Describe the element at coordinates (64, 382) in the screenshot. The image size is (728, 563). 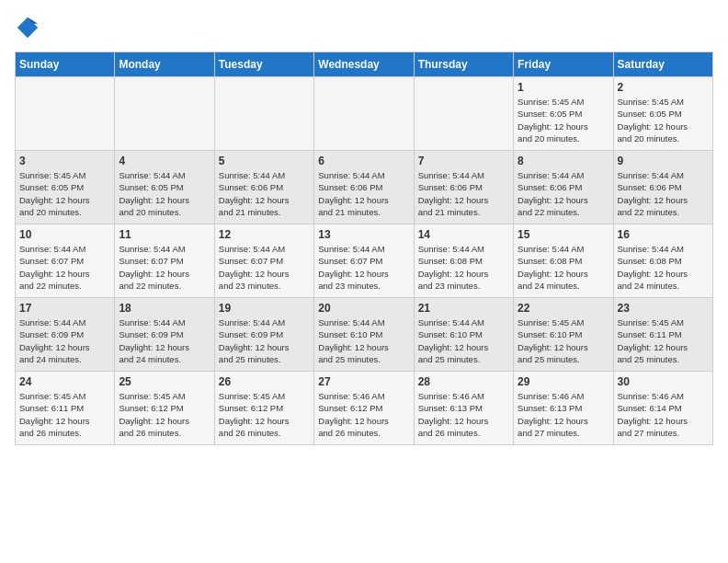
I see `day-number: 24` at that location.